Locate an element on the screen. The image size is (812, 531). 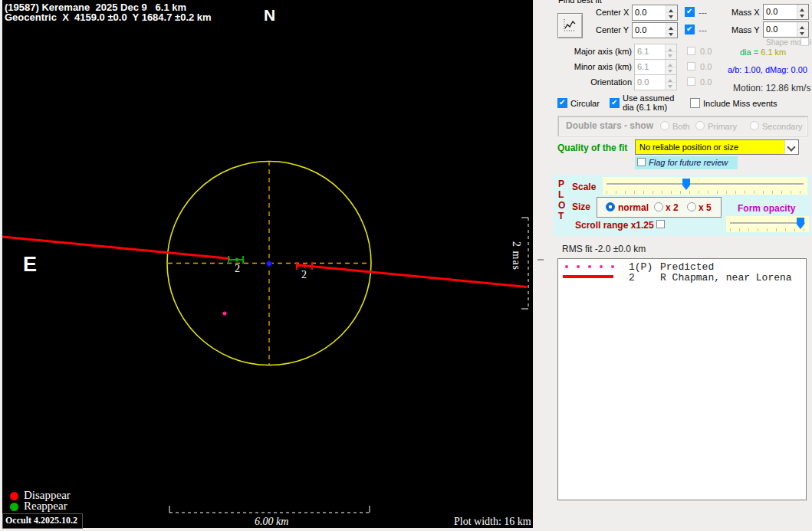
include-miss-label: Include Miss events is located at coordinates (741, 103).